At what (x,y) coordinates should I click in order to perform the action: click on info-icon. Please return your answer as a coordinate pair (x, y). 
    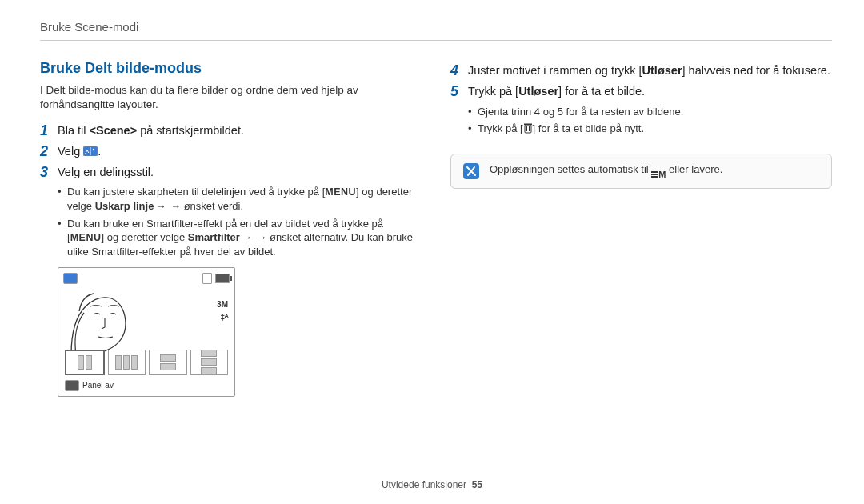
    Looking at the image, I should click on (471, 171).